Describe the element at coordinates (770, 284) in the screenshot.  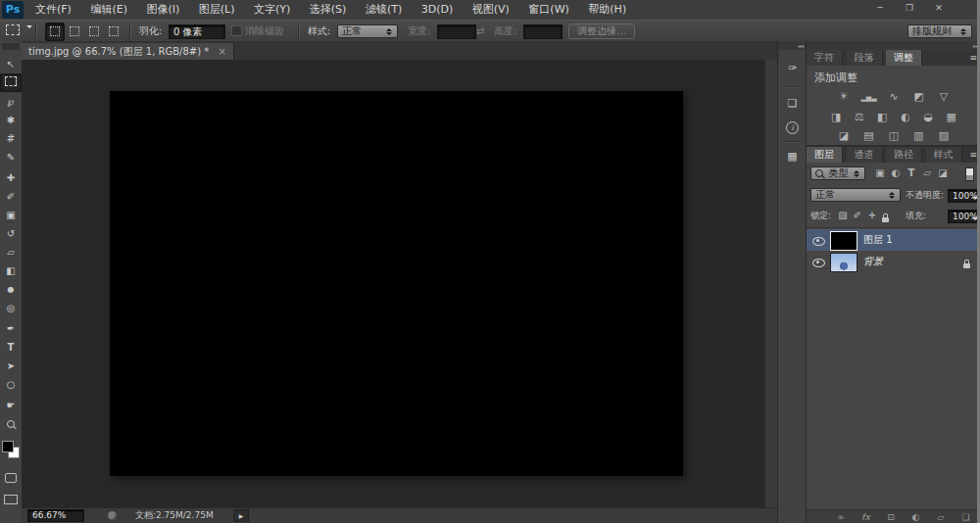
I see `vertical-scrollbar` at that location.